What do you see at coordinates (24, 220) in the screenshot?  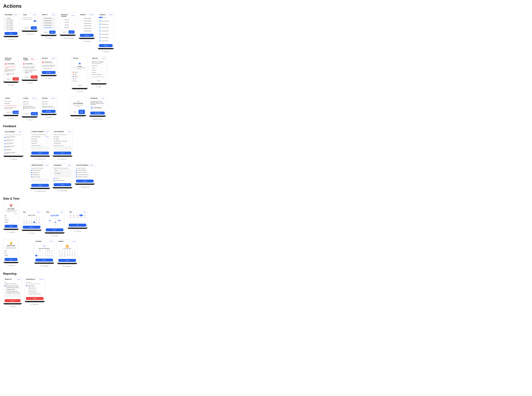 I see `cal-date: 4` at bounding box center [24, 220].